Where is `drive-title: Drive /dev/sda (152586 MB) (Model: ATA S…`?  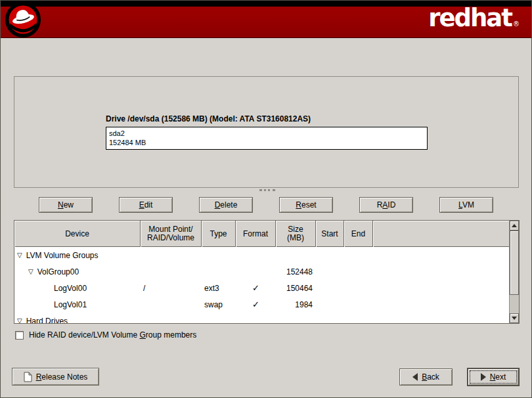 drive-title: Drive /dev/sda (152586 MB) (Model: ATA S… is located at coordinates (208, 119).